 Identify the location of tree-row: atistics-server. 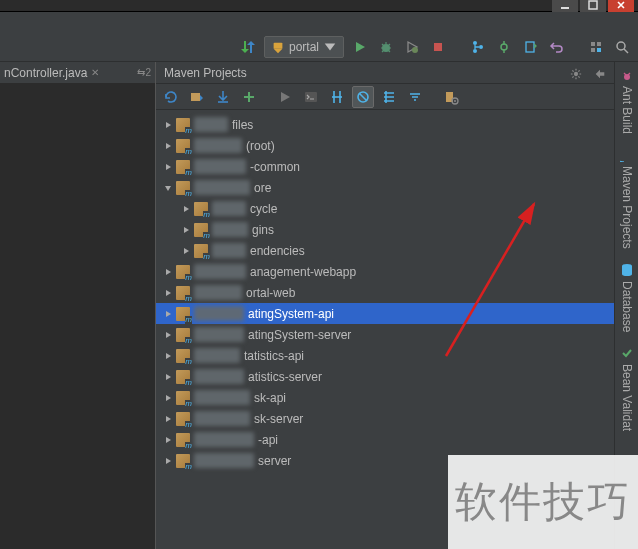
(385, 376).